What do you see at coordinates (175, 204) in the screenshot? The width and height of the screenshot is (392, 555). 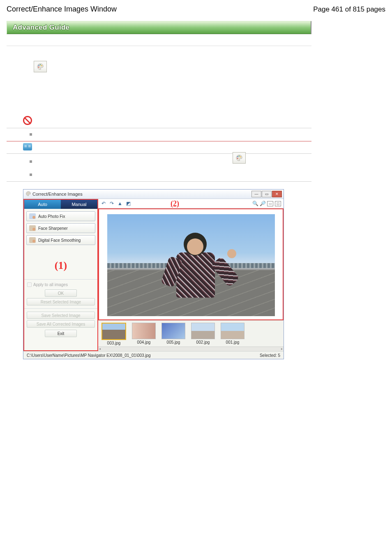 I see `region-2-label: (2)` at bounding box center [175, 204].